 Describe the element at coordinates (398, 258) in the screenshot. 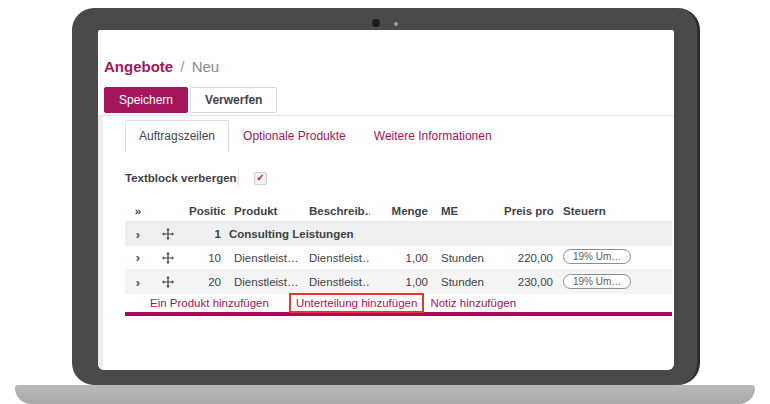

I see `table-row-product-10: › 10 Dienstleist… Dienstleist… 1,00 Stun…` at that location.